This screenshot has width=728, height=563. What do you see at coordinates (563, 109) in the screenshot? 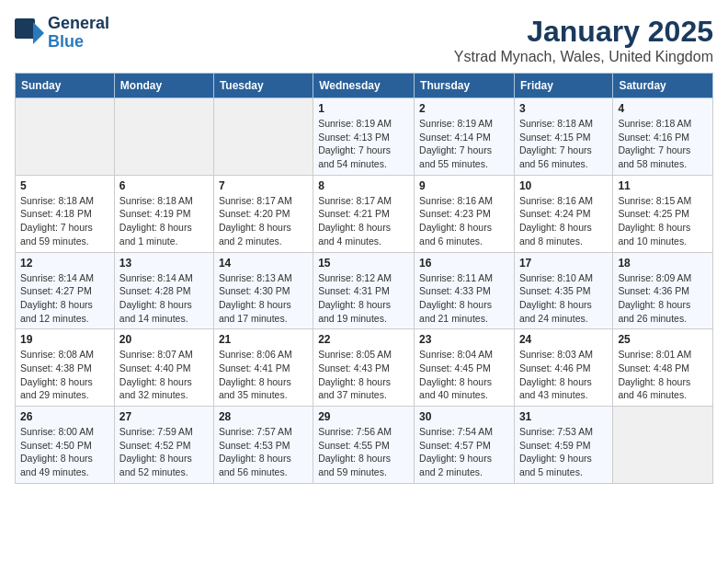
I see `day-number: 3` at bounding box center [563, 109].